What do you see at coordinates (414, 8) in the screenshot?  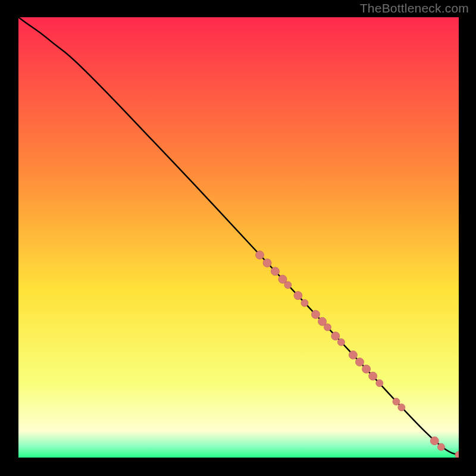 I see `attribution-label: TheBottleneck.com` at bounding box center [414, 8].